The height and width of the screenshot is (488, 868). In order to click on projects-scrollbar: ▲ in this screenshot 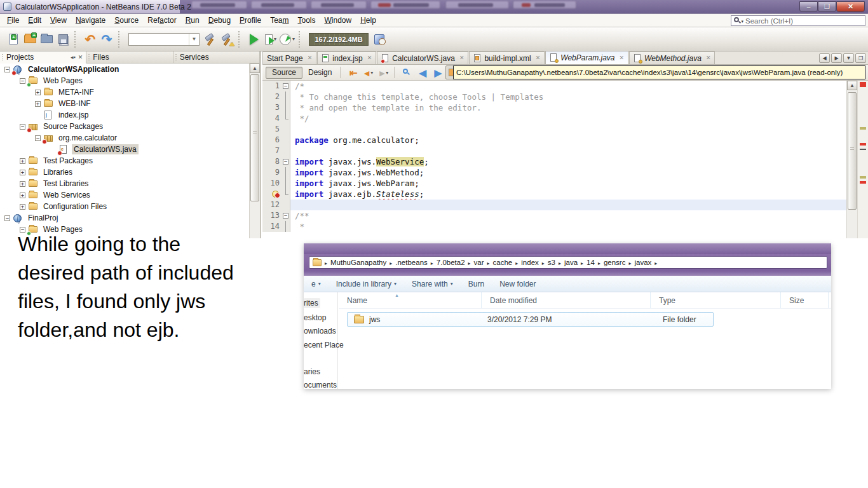, I will do `click(254, 151)`.